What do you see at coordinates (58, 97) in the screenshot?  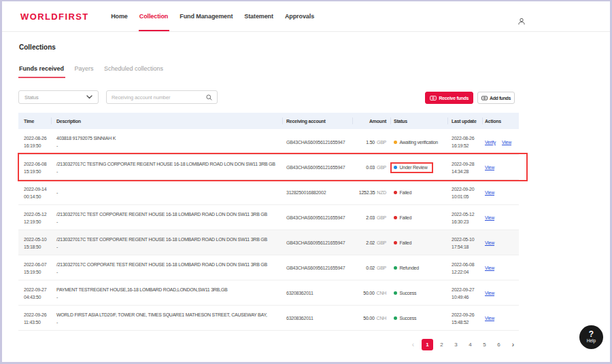 I see `status-filter-select: Status` at bounding box center [58, 97].